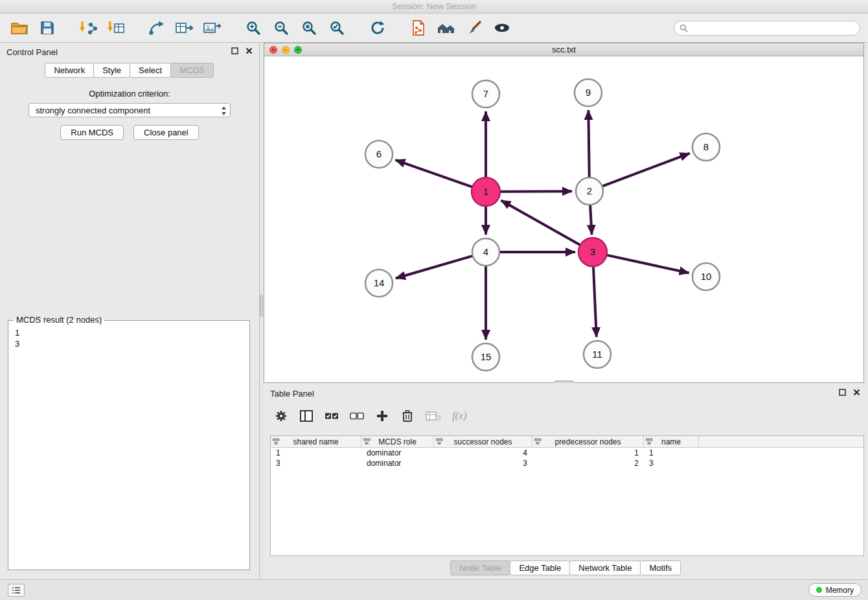  I want to click on zoom-fit-button, so click(309, 28).